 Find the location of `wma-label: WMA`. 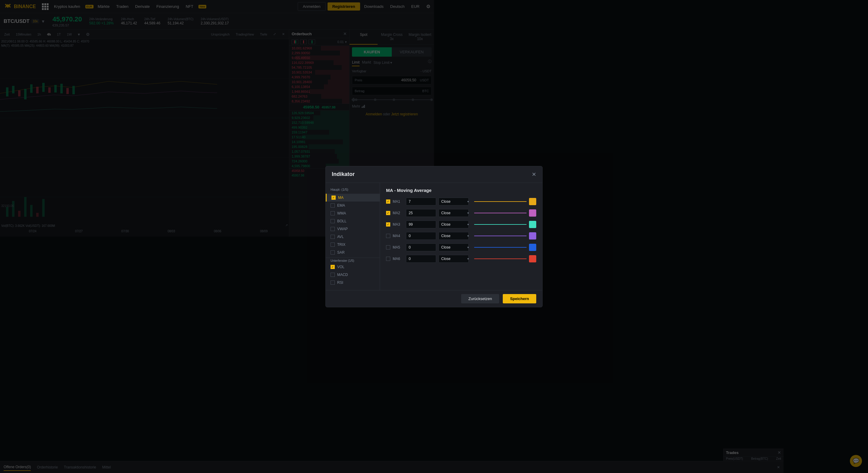

wma-label: WMA is located at coordinates (342, 213).